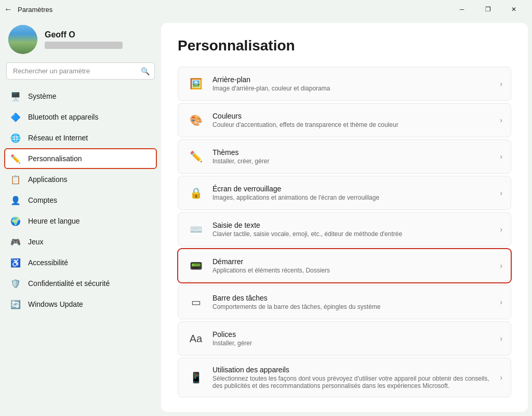  I want to click on nav-label-applications: Applications, so click(48, 179).